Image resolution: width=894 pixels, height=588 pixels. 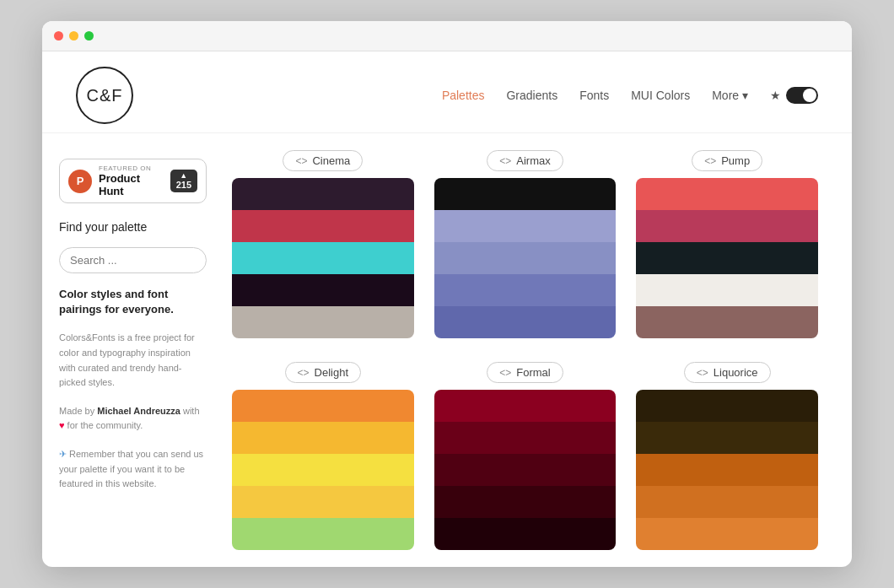 What do you see at coordinates (133, 227) in the screenshot?
I see `find-palette-title: Find your palette` at bounding box center [133, 227].